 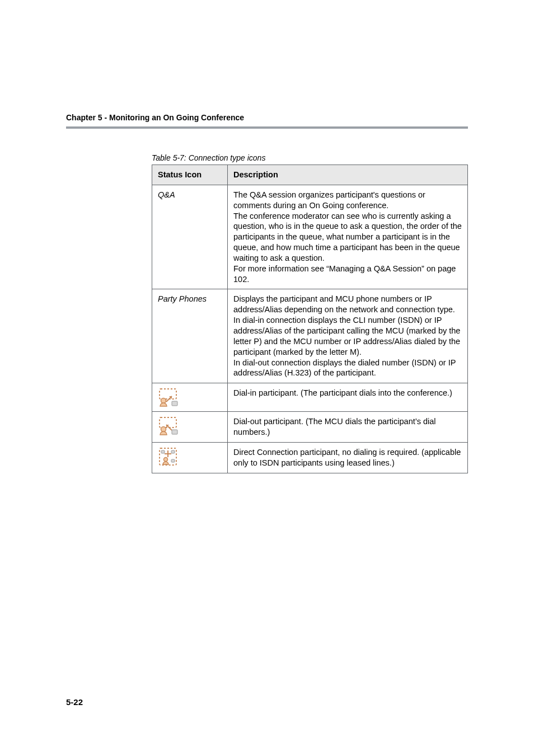 What do you see at coordinates (348, 336) in the screenshot?
I see `row-desc-party-phones: Displays the participant and MCU phone n…` at bounding box center [348, 336].